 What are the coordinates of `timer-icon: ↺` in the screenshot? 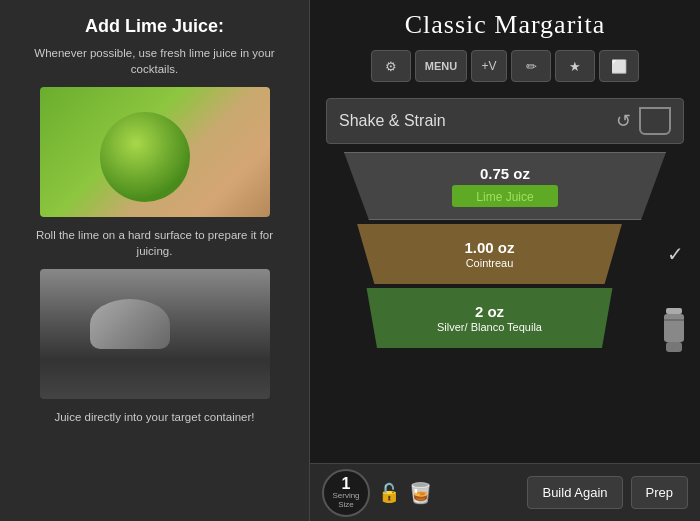 It's located at (624, 121).